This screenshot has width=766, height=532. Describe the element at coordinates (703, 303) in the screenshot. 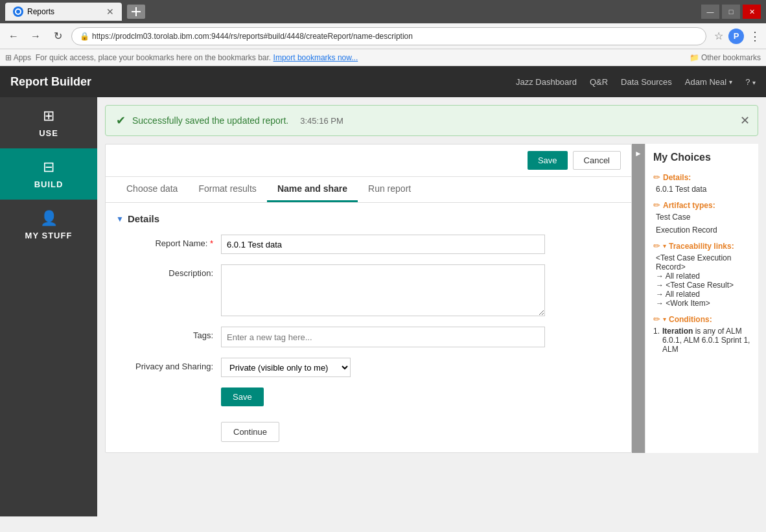

I see `traceability-item-5: → <Work Item>` at that location.